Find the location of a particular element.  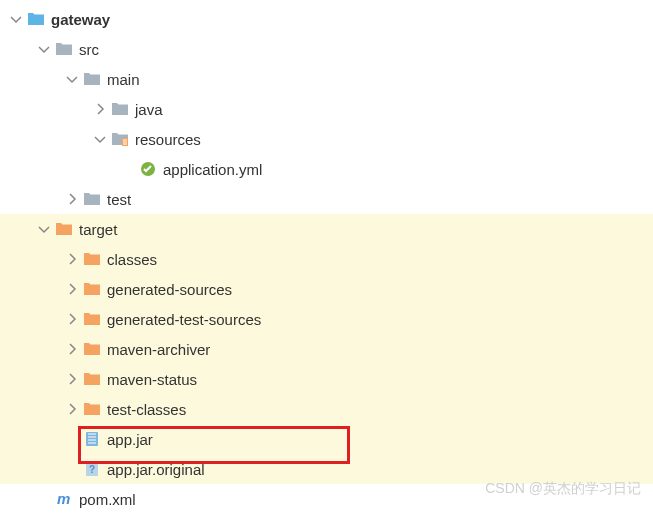

tree-item-target: target is located at coordinates (326, 229).